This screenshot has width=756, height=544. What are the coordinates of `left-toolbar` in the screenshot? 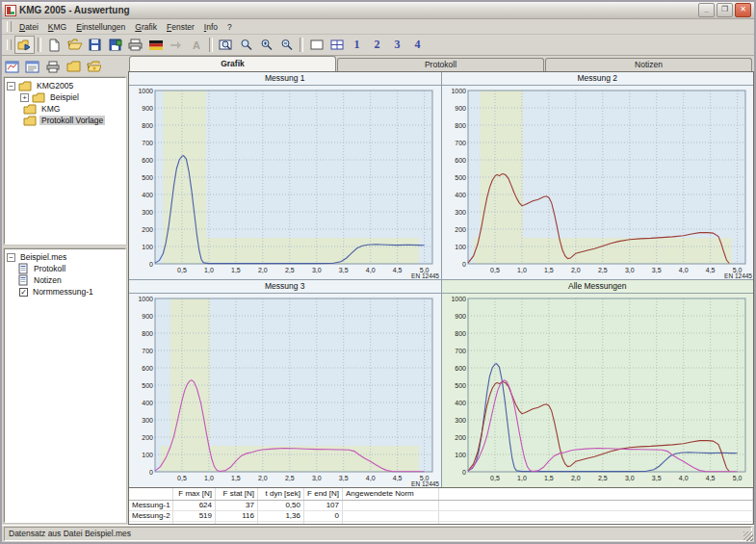 It's located at (65, 66).